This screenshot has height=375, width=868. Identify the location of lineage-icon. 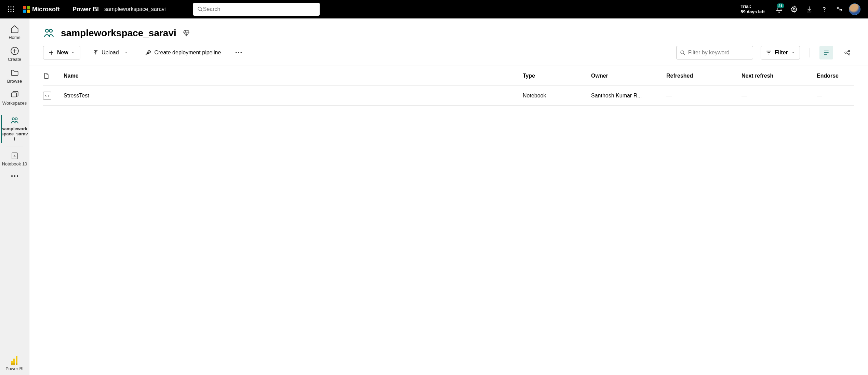
(847, 53).